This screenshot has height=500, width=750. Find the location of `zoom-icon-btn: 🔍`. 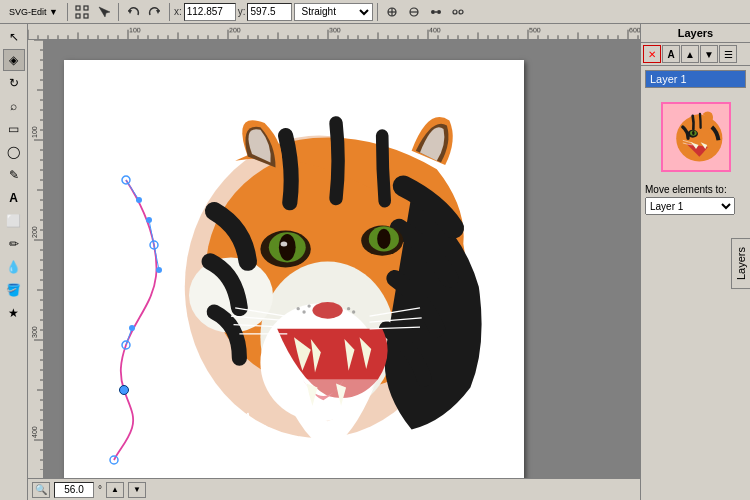

zoom-icon-btn: 🔍 is located at coordinates (41, 490).